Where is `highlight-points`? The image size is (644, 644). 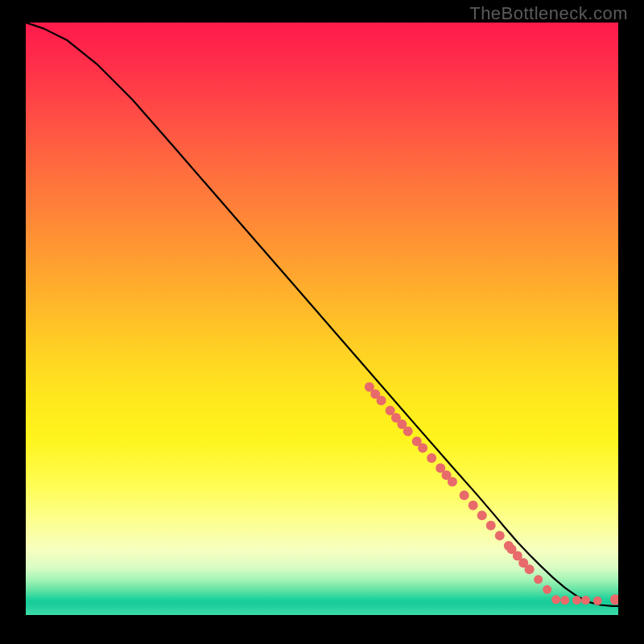
highlight-points is located at coordinates (491, 494).